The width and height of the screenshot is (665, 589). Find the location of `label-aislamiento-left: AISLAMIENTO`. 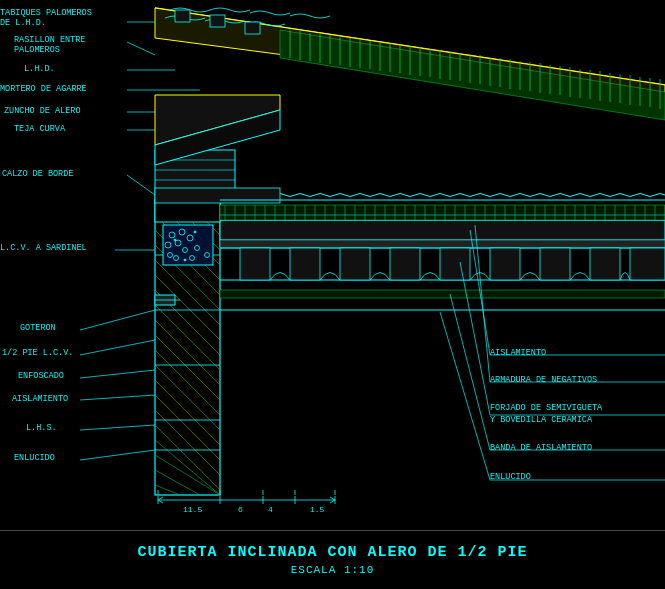

label-aislamiento-left: AISLAMIENTO is located at coordinates (40, 399).